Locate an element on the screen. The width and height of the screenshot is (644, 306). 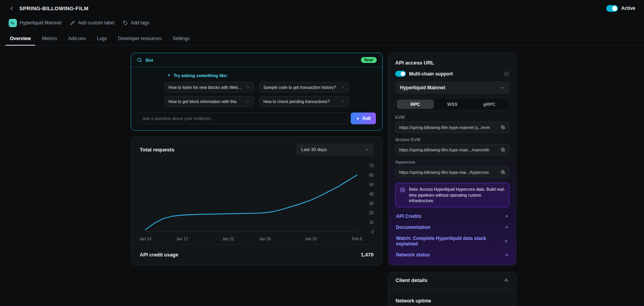
api-credit-usage-value: 1,470 is located at coordinates (367, 255).